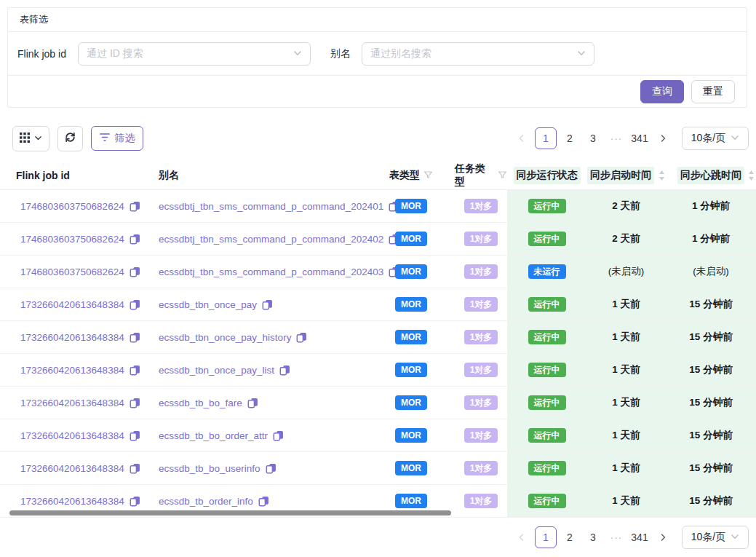 The height and width of the screenshot is (557, 756). I want to click on table-type-badge: MOR, so click(411, 501).